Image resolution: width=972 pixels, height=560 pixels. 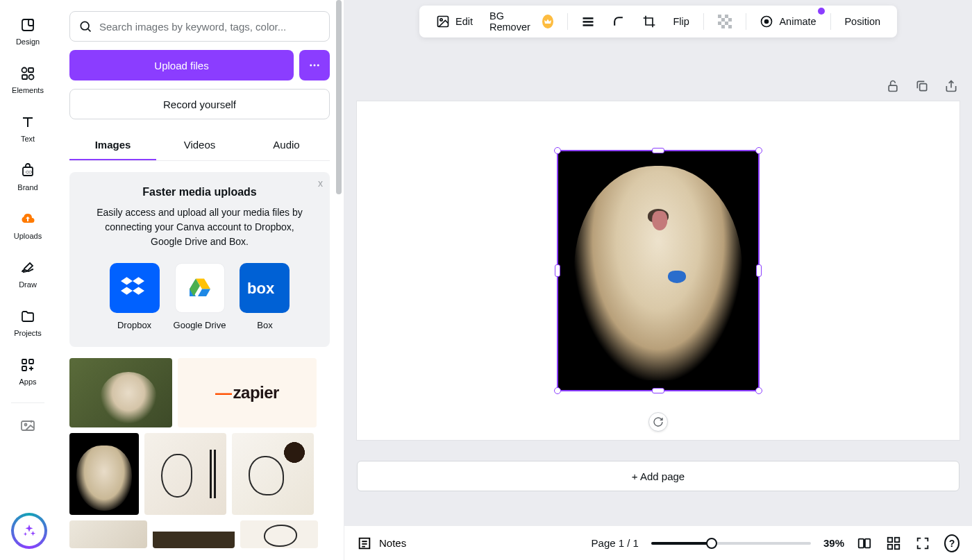 I want to click on projects-icon, so click(x=28, y=316).